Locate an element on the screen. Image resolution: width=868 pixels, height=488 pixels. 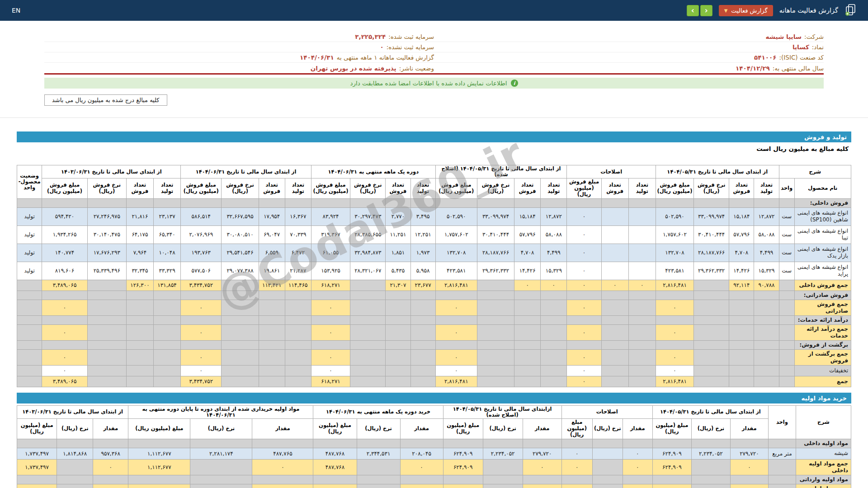
value-cell: ۱۳۲,۷۰۸ is located at coordinates (456, 253).